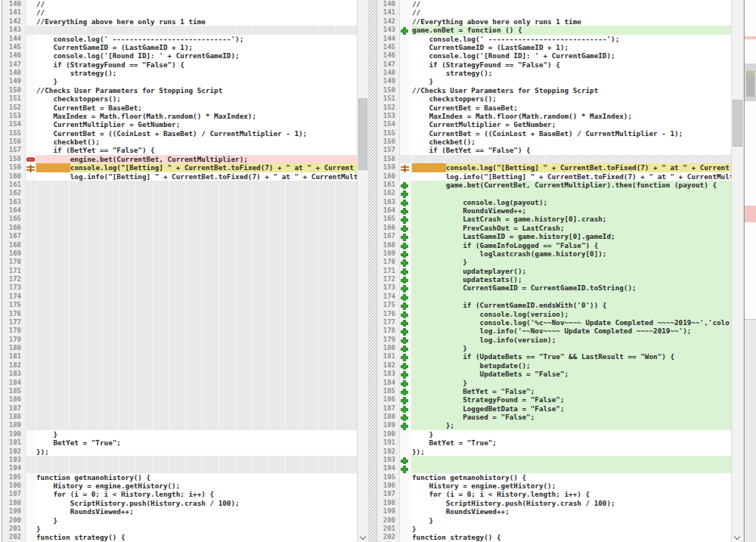  I want to click on code-text: updatestats();, so click(572, 280).